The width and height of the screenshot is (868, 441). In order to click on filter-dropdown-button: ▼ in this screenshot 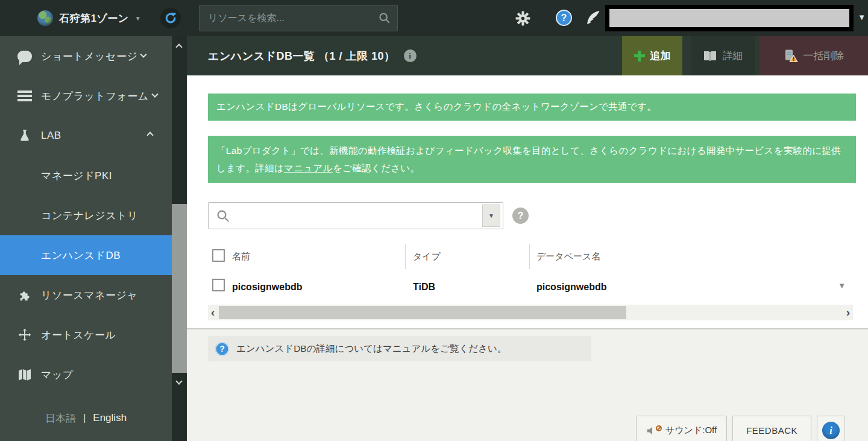, I will do `click(491, 216)`.